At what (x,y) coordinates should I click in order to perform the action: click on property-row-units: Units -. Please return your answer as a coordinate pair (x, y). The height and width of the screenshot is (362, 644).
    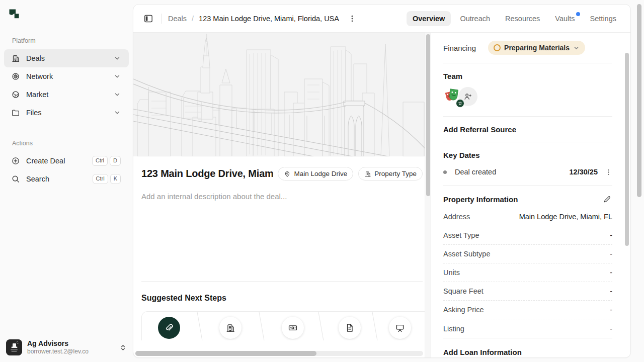
    Looking at the image, I should click on (528, 273).